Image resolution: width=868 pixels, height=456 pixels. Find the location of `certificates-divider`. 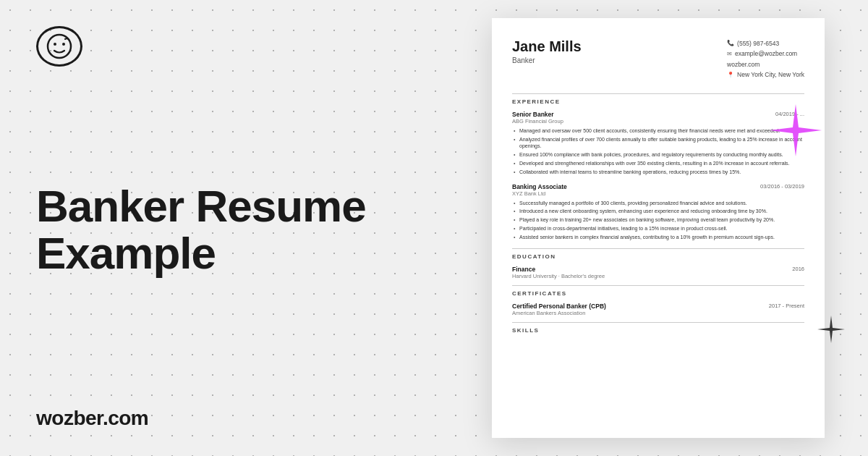

certificates-divider is located at coordinates (658, 285).